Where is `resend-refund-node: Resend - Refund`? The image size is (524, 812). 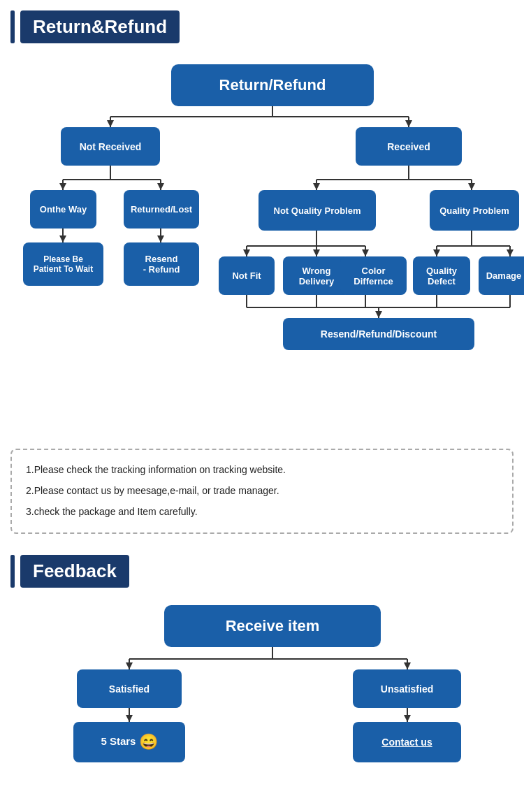
resend-refund-node: Resend - Refund is located at coordinates (161, 264).